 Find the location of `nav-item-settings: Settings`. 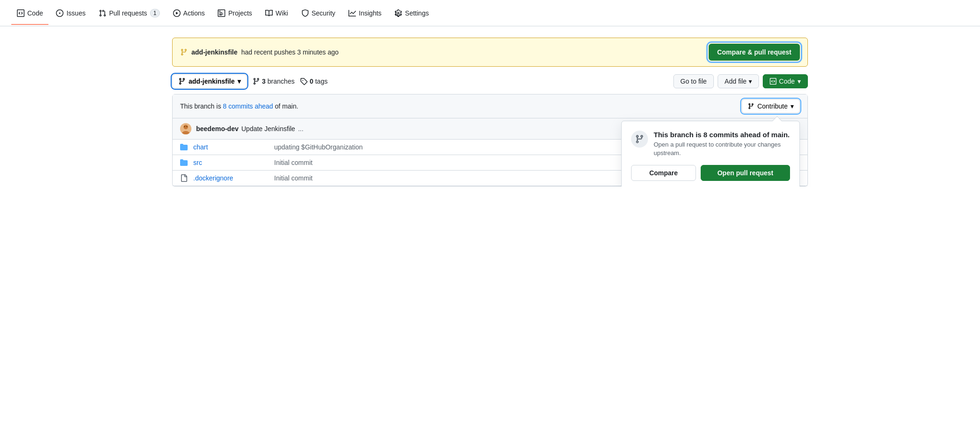

nav-item-settings: Settings is located at coordinates (412, 13).